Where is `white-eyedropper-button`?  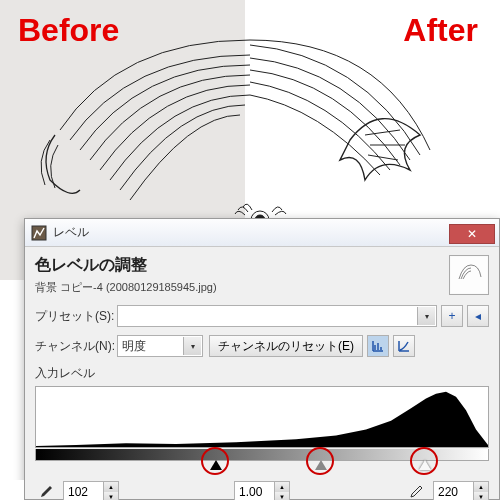
white-eyedropper-button is located at coordinates (416, 490).